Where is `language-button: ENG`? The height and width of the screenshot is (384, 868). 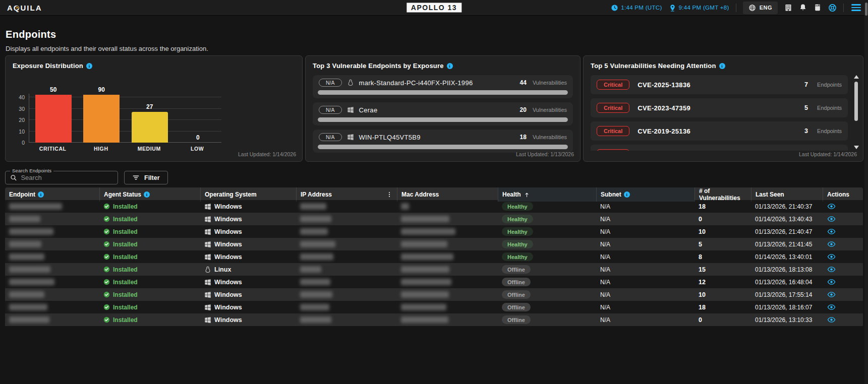 language-button: ENG is located at coordinates (761, 8).